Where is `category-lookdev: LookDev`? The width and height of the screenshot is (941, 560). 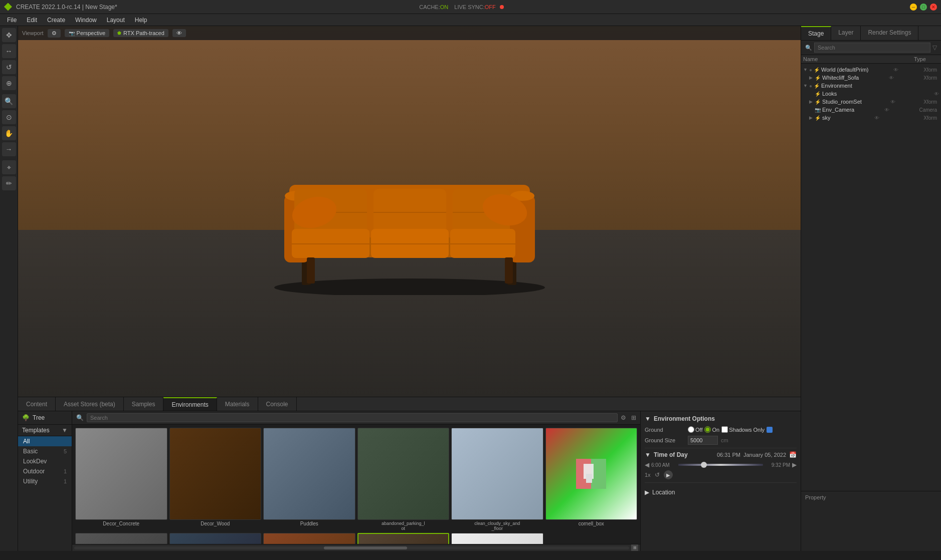 category-lookdev: LookDev is located at coordinates (45, 461).